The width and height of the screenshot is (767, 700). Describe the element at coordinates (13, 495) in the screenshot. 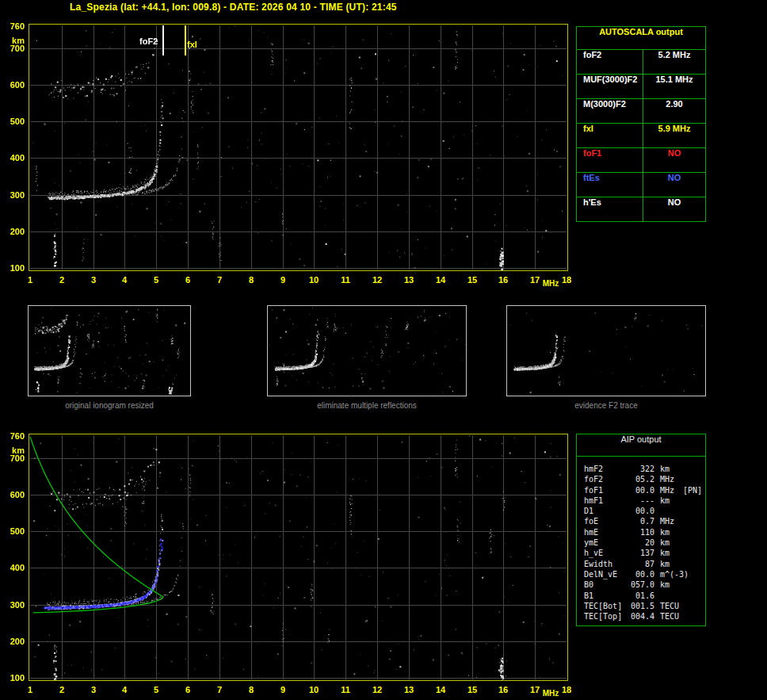

I see `y-tick-label: 600` at that location.